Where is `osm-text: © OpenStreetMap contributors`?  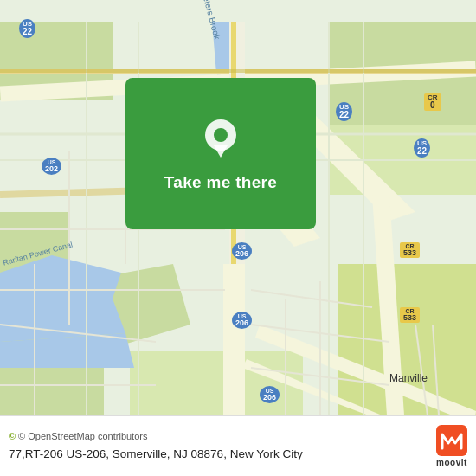
osm-text: © OpenStreetMap contributors is located at coordinates (83, 436).